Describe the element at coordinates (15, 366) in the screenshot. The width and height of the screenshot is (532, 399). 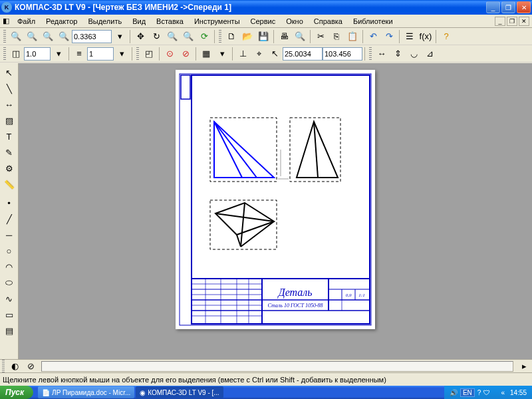
I see `prop-btn-1: ◐` at that location.